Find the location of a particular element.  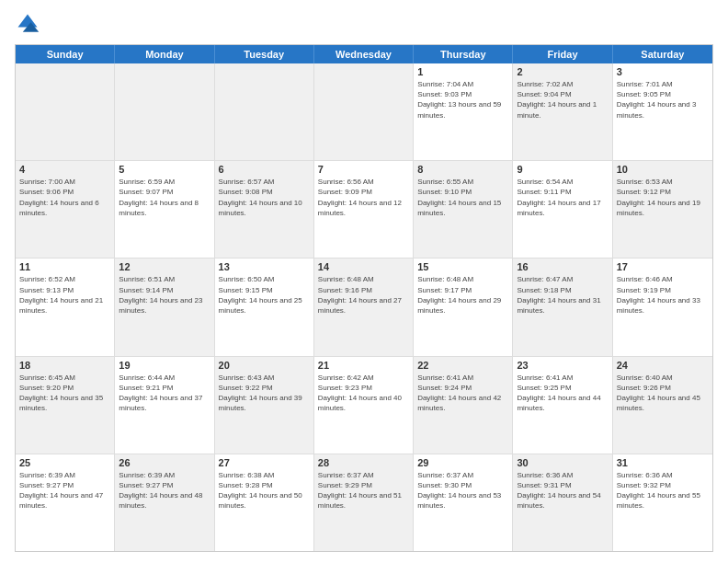

cal-cell-17: 17Sunrise: 6:46 AM Sunset: 9:19 PM Dayli… is located at coordinates (663, 307).